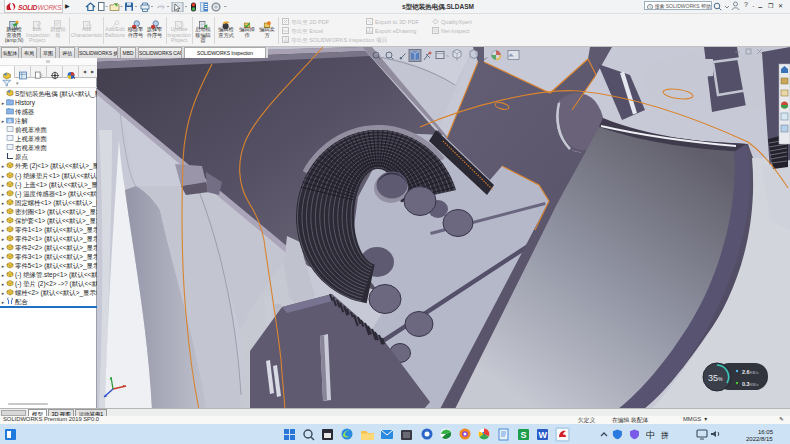 This screenshot has width=790, height=444. I want to click on svg-text: 中, so click(650, 435).